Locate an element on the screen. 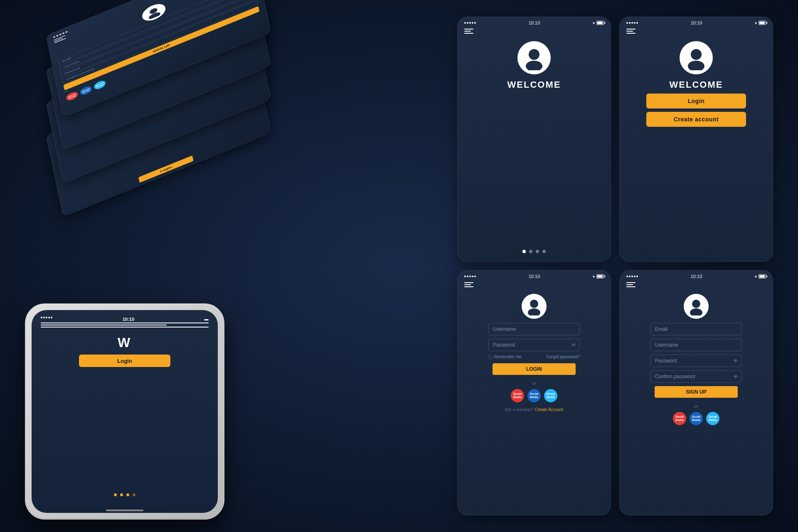 This screenshot has width=798, height=532. eye-icon-signup: 👁 is located at coordinates (736, 361).